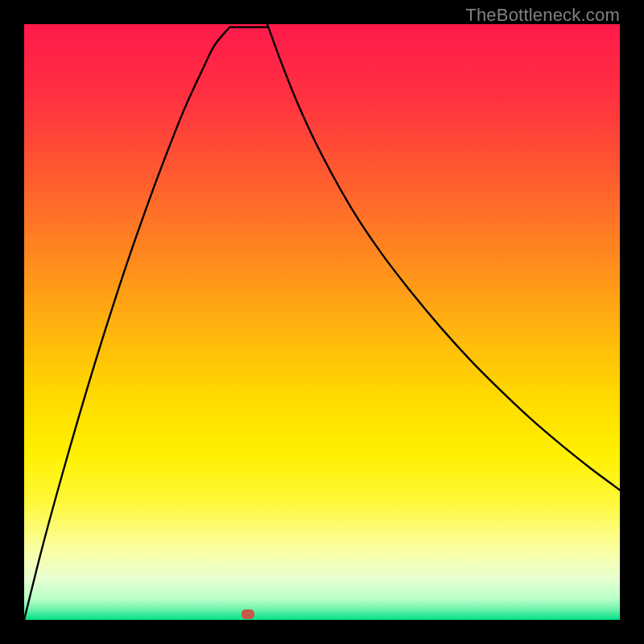 This screenshot has height=644, width=644. Describe the element at coordinates (543, 15) in the screenshot. I see `watermark-text: TheBottleneck.com` at that location.